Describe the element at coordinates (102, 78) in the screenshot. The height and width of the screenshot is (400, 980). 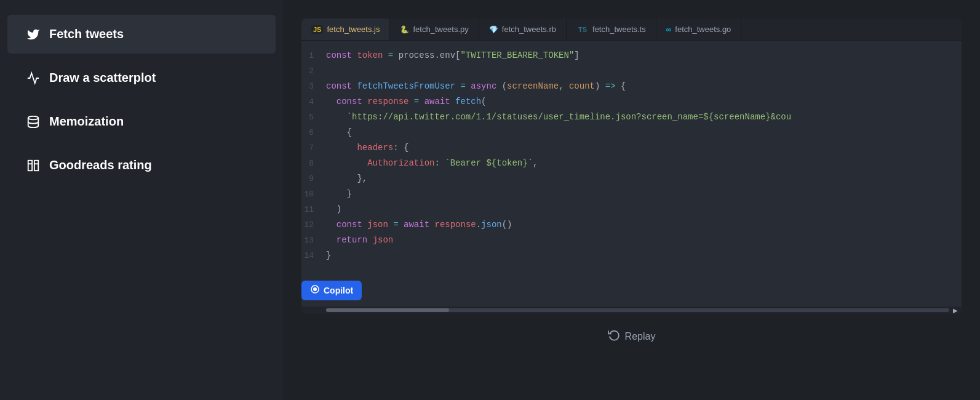
I see `sidebar-item-scatterplot-label: Draw a scatterplot` at that location.